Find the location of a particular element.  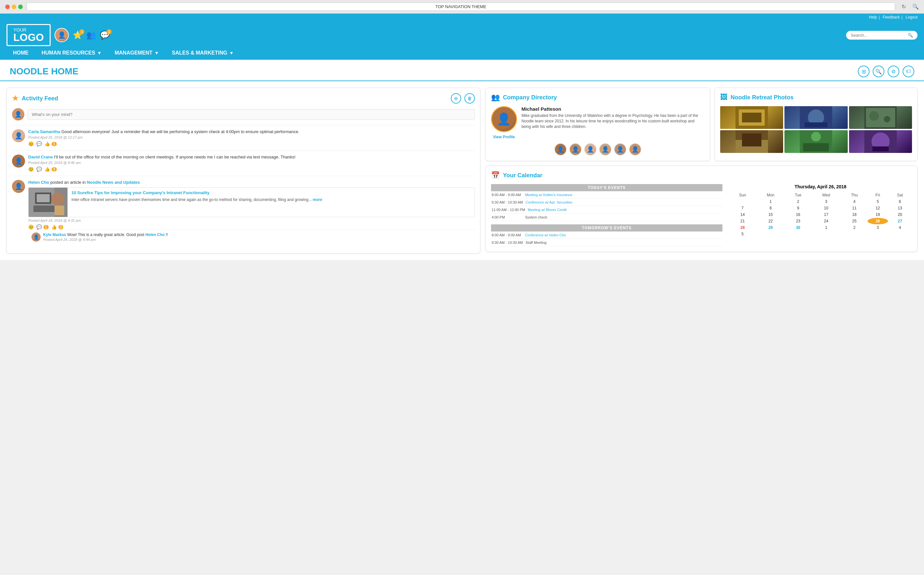

like-button-helen: 👍 2 is located at coordinates (57, 227).